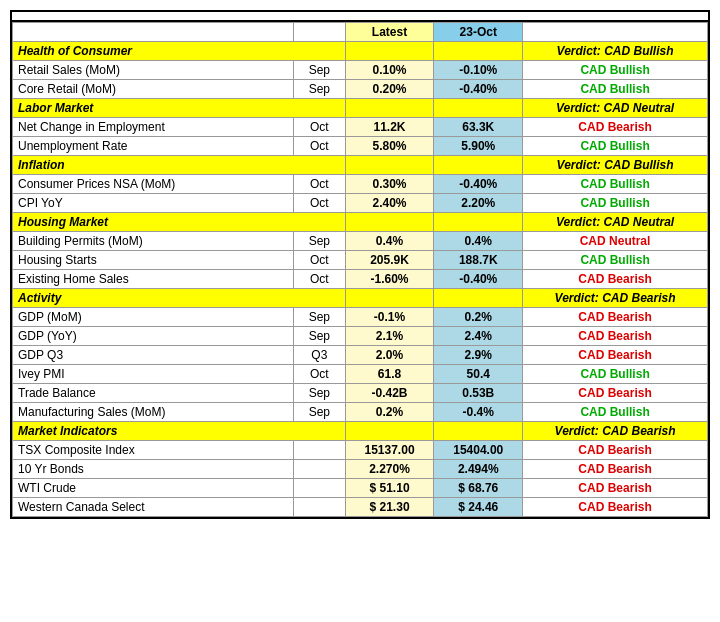 The width and height of the screenshot is (720, 622). Describe the element at coordinates (390, 374) in the screenshot. I see `row-latest: 61.8` at that location.